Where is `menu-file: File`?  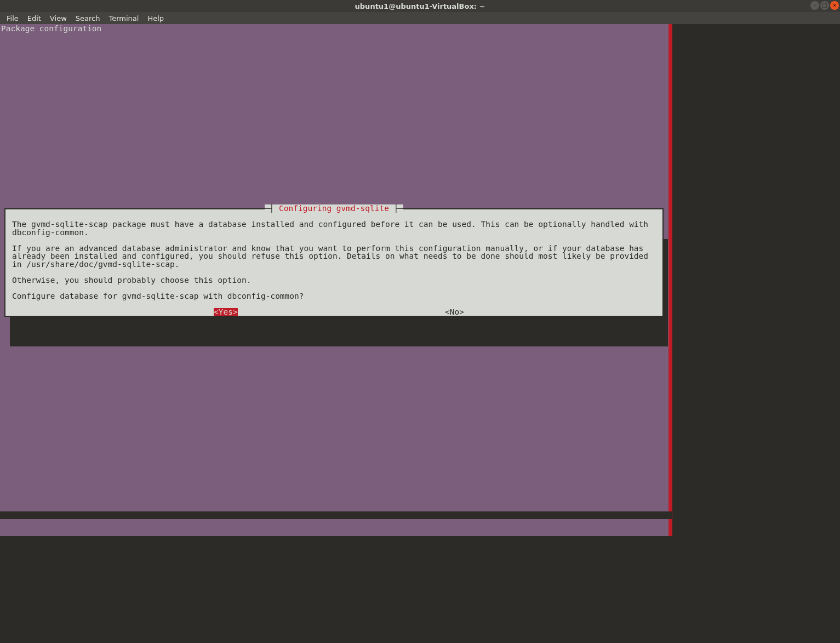 menu-file: File is located at coordinates (13, 19).